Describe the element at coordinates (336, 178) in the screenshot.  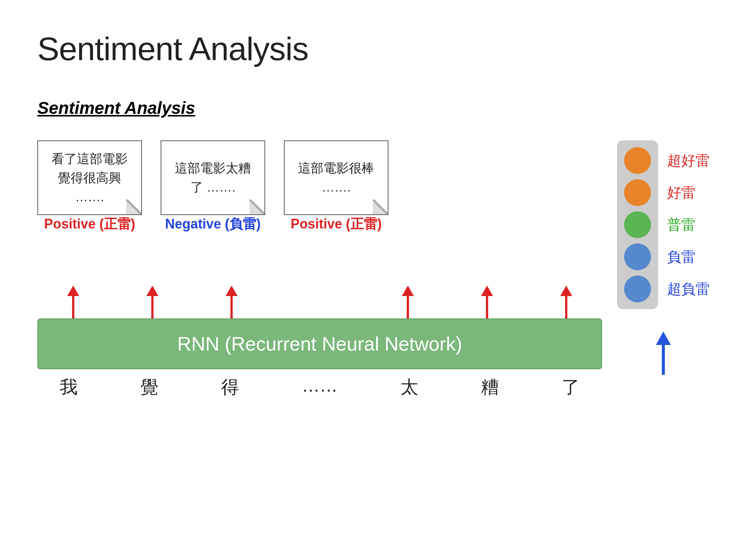
I see `review-box-3: 這部電影很棒 …….` at that location.